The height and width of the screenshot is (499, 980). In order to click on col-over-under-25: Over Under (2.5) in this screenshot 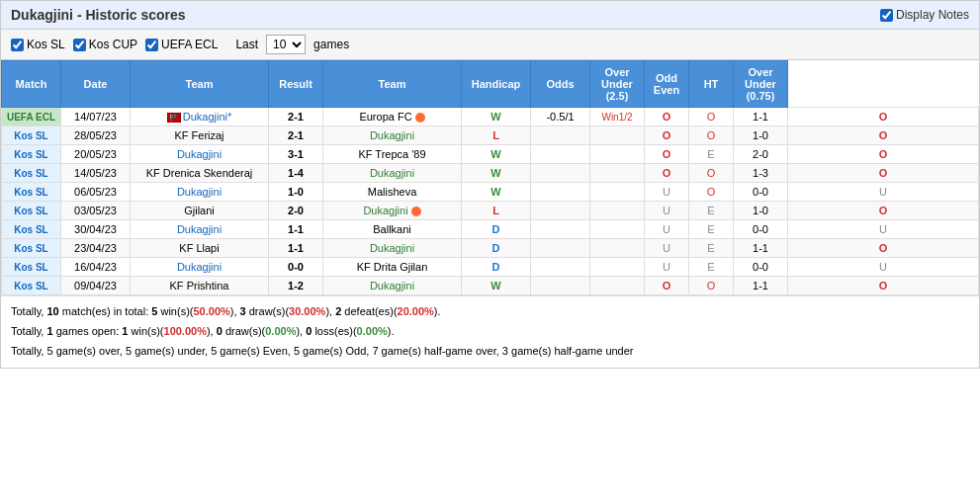, I will do `click(617, 85)`.